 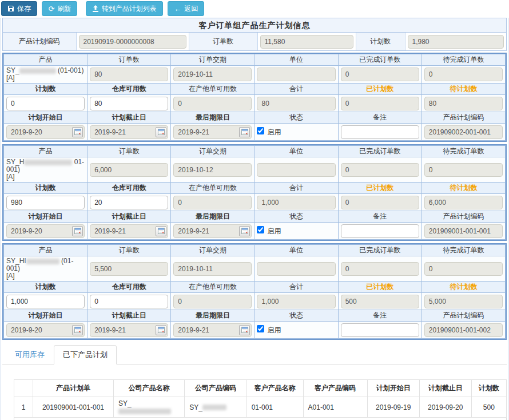 What do you see at coordinates (335, 407) in the screenshot?
I see `cell-customer-product-code: A01-001` at bounding box center [335, 407].